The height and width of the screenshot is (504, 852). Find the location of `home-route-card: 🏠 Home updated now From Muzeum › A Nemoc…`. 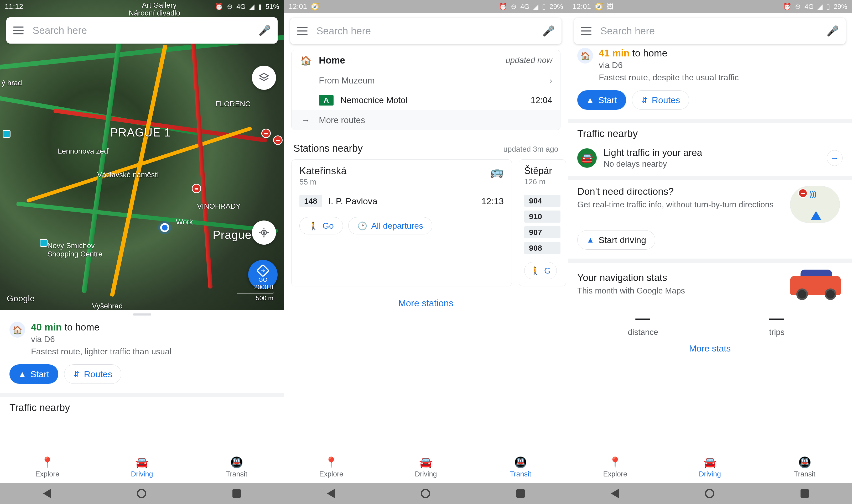

home-route-card: 🏠 Home updated now From Muzeum › A Nemoc… is located at coordinates (426, 90).